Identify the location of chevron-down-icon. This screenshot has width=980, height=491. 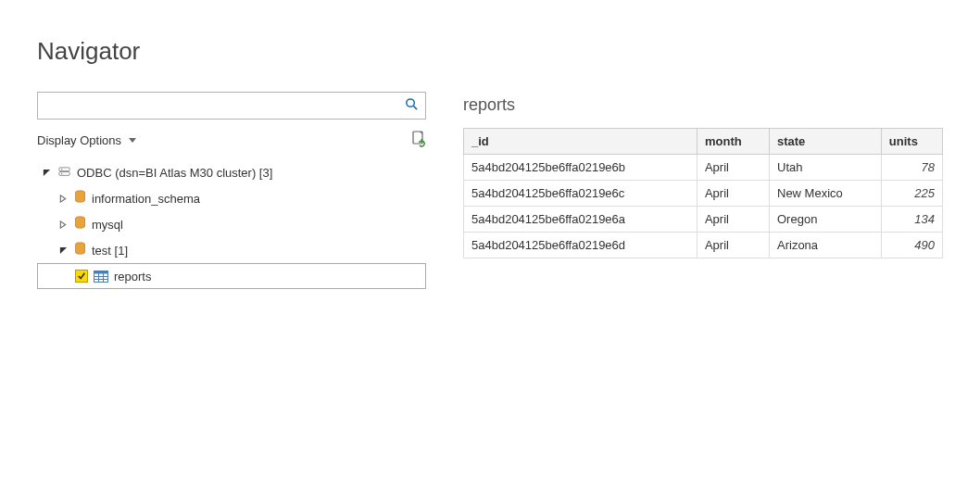
(132, 141).